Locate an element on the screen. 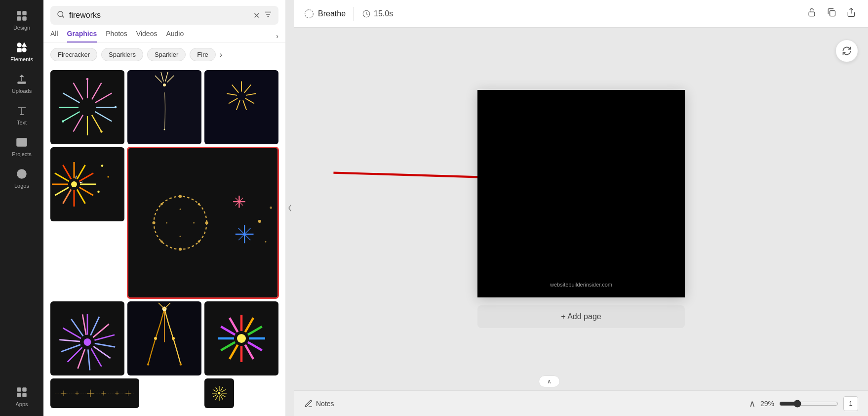 The height and width of the screenshot is (416, 868). tabs-more-button: › is located at coordinates (277, 36).